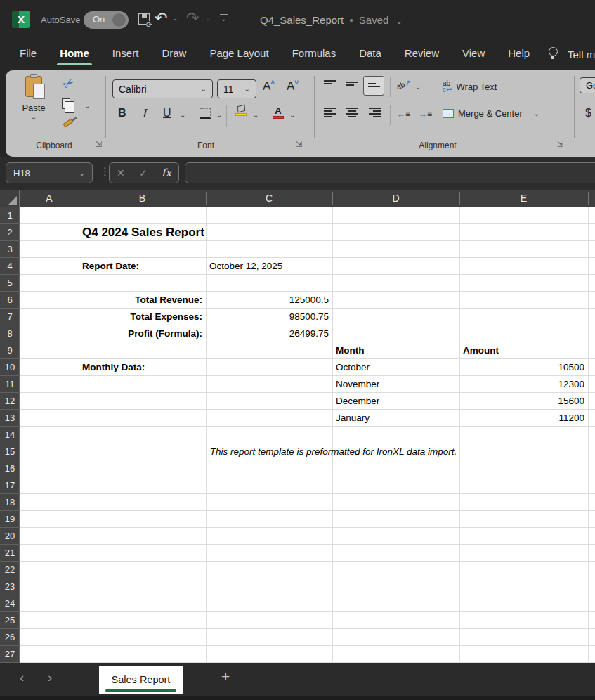 The width and height of the screenshot is (595, 700). Describe the element at coordinates (69, 124) in the screenshot. I see `format-painter-button` at that location.